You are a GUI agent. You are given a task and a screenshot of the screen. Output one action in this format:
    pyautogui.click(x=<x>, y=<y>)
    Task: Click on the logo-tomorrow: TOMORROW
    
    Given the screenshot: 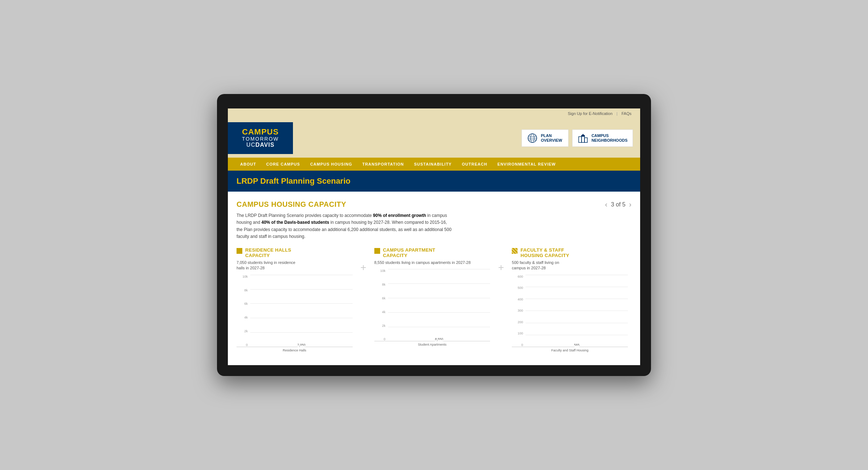 What is the action you would take?
    pyautogui.click(x=260, y=139)
    